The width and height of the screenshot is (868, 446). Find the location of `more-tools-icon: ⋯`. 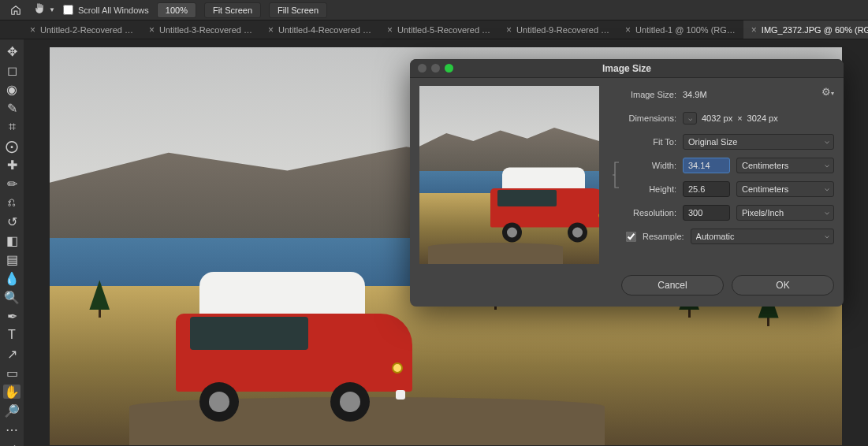

more-tools-icon: ⋯ is located at coordinates (12, 429).